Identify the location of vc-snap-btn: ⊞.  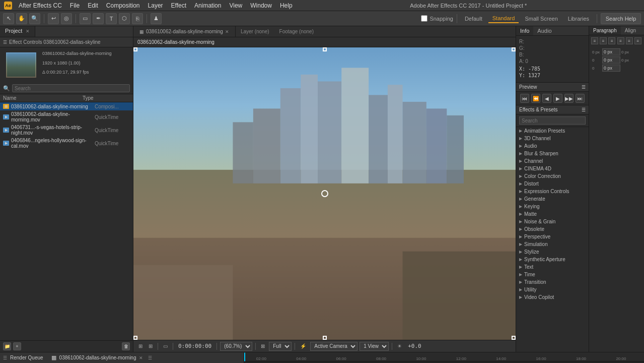
(140, 346).